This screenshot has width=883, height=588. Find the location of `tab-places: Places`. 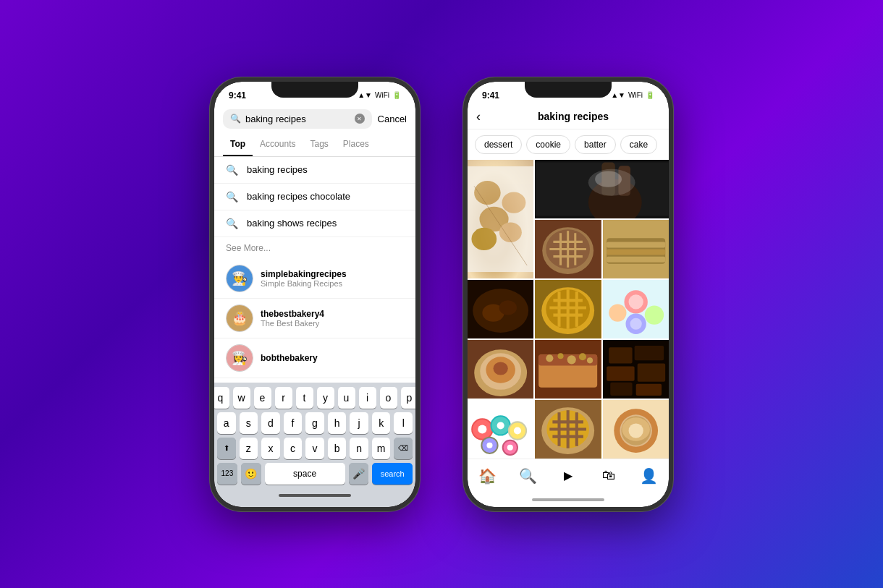

tab-places: Places is located at coordinates (356, 145).